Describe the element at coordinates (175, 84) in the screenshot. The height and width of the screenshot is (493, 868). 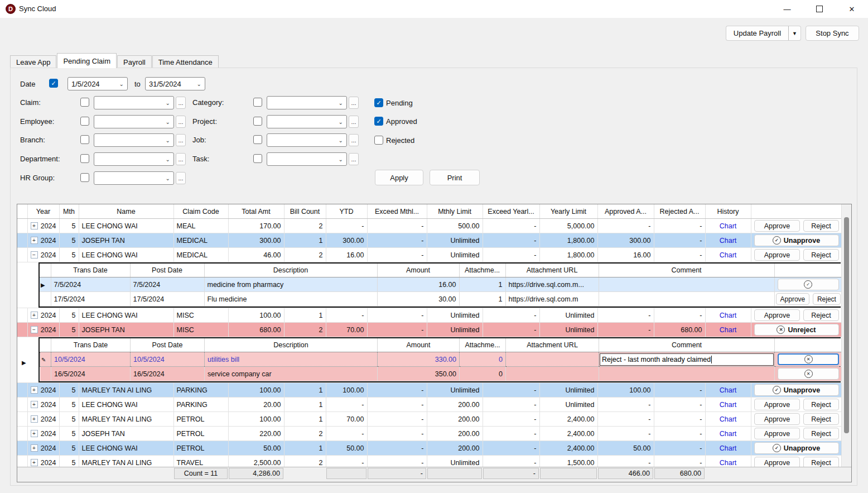
I see `date-to-combo: 31/5/2024⌄` at that location.